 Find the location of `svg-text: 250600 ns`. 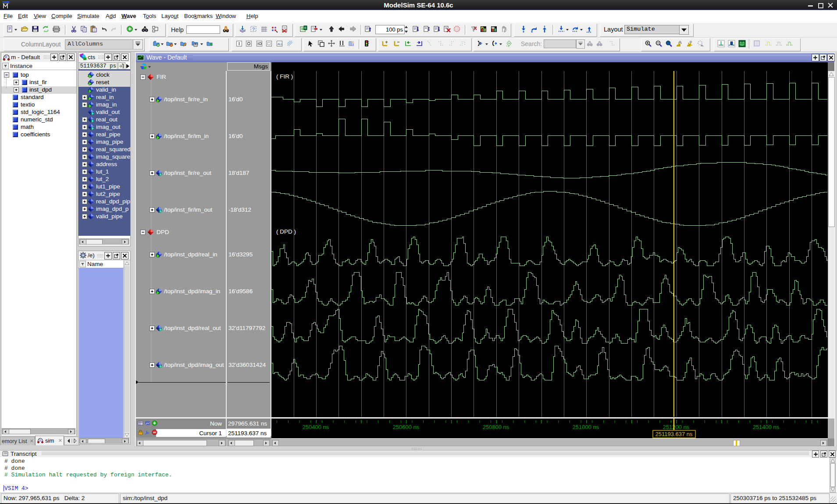

svg-text: 250600 ns is located at coordinates (406, 427).